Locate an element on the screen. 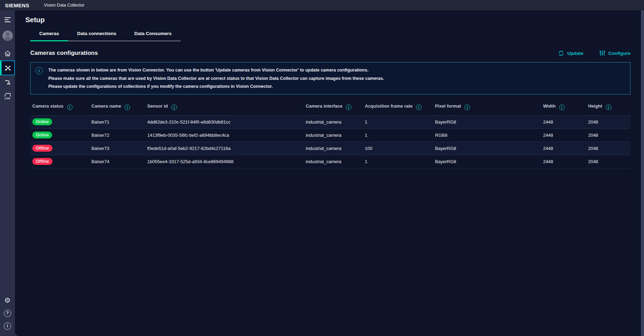  help-icon is located at coordinates (8, 313).